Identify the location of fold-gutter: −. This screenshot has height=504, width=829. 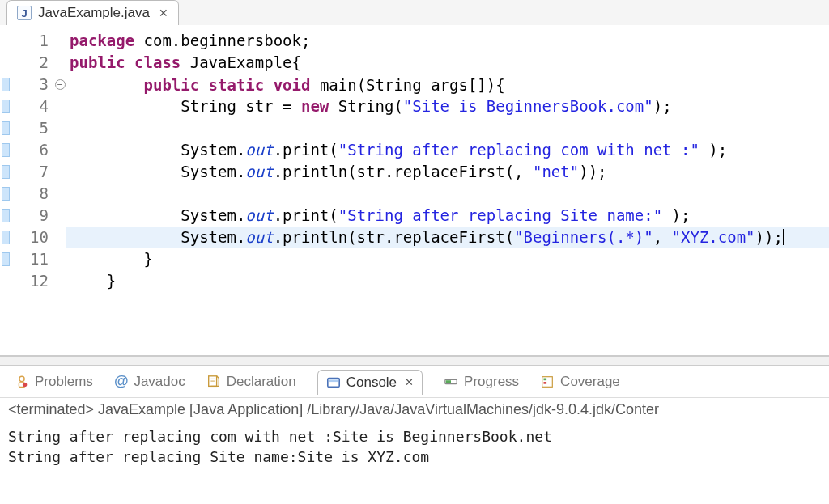
(60, 193).